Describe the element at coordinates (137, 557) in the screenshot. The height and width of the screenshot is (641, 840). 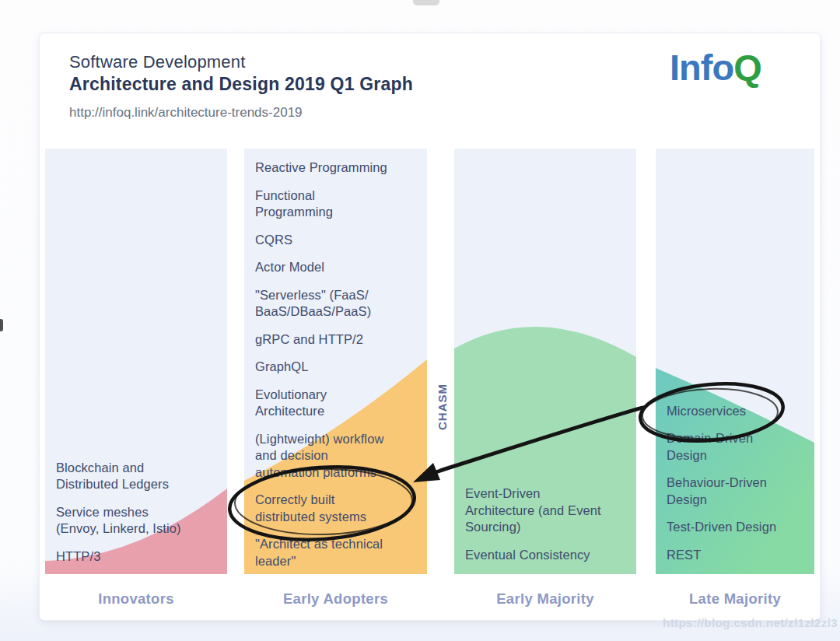
I see `tech-item-http3: HTTP/3` at that location.